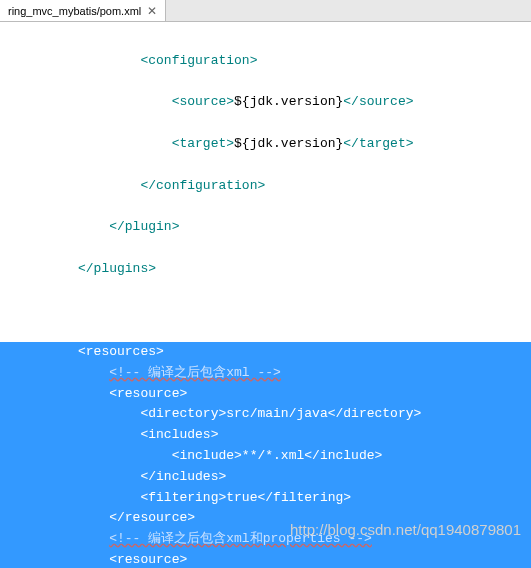 The height and width of the screenshot is (568, 531). I want to click on xml-tag: </source>, so click(378, 102).